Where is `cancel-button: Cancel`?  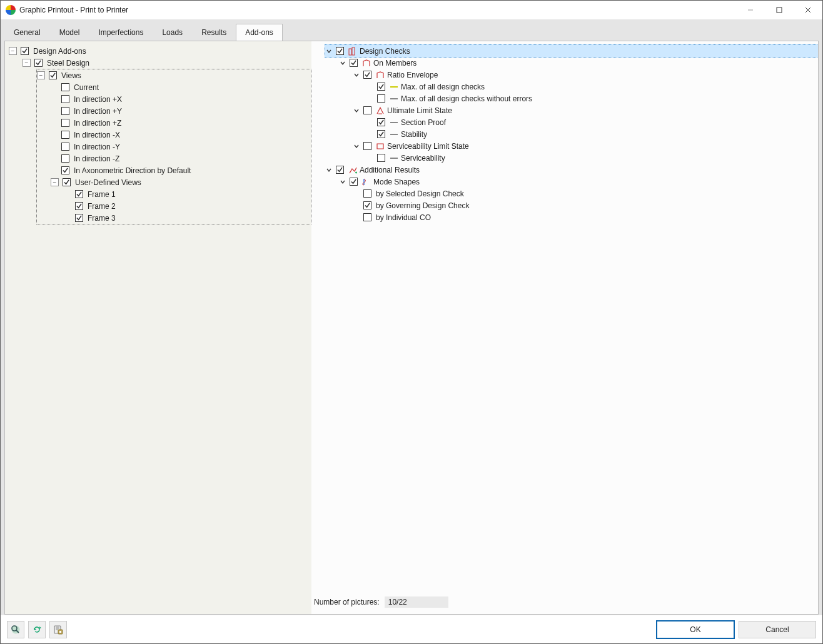 cancel-button: Cancel is located at coordinates (777, 630).